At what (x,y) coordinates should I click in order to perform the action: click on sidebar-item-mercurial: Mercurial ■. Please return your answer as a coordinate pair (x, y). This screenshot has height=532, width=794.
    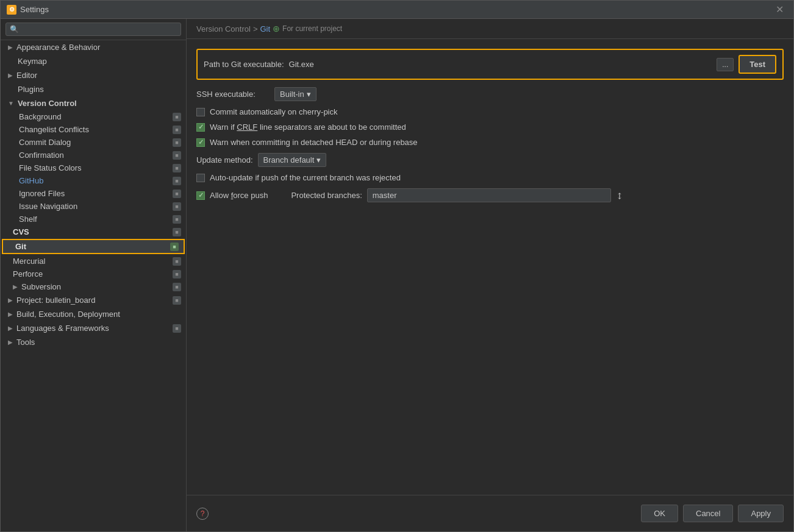
    Looking at the image, I should click on (93, 261).